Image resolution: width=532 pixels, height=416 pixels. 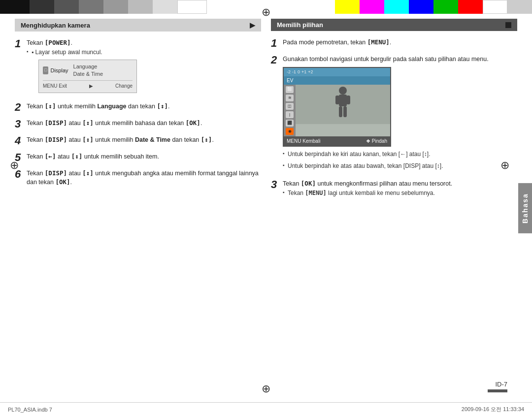 What do you see at coordinates (89, 67) in the screenshot?
I see `lcd-line1: Language` at bounding box center [89, 67].